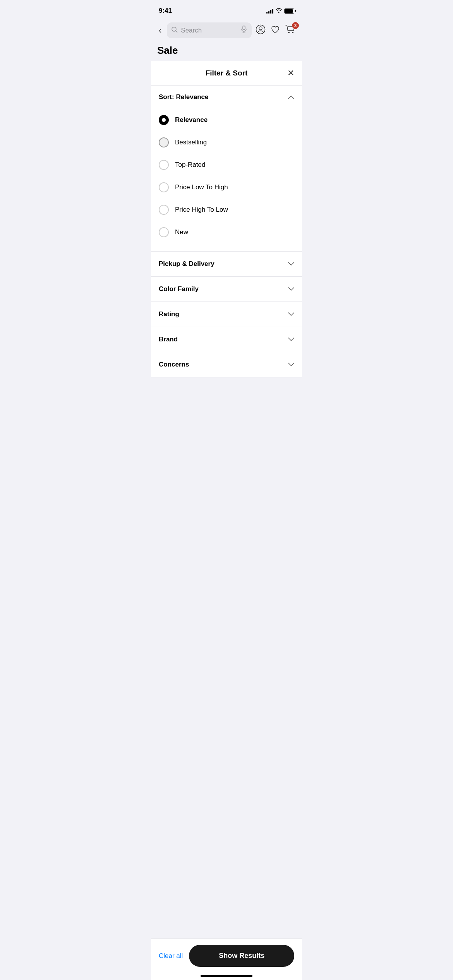 Image resolution: width=453 pixels, height=980 pixels. What do you see at coordinates (187, 264) in the screenshot?
I see `pickup-delivery-label: Pickup & Delivery` at bounding box center [187, 264].